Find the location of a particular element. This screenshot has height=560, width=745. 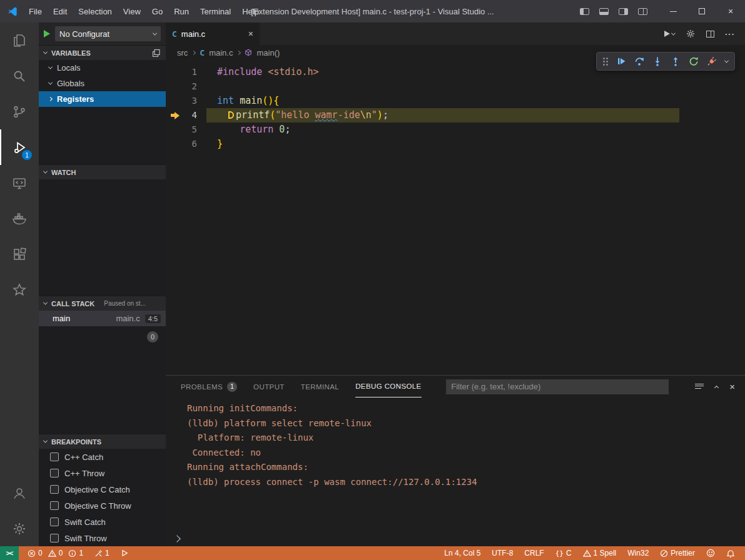

variables-registers-row: Registers is located at coordinates (103, 99).